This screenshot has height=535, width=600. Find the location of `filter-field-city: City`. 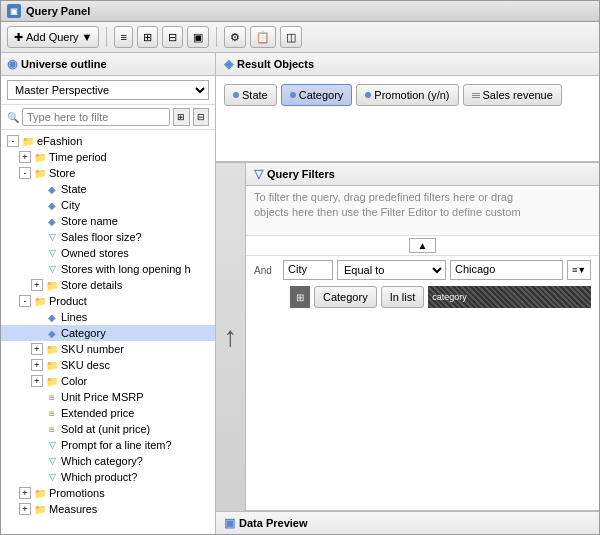

filter-field-city: City is located at coordinates (308, 270).